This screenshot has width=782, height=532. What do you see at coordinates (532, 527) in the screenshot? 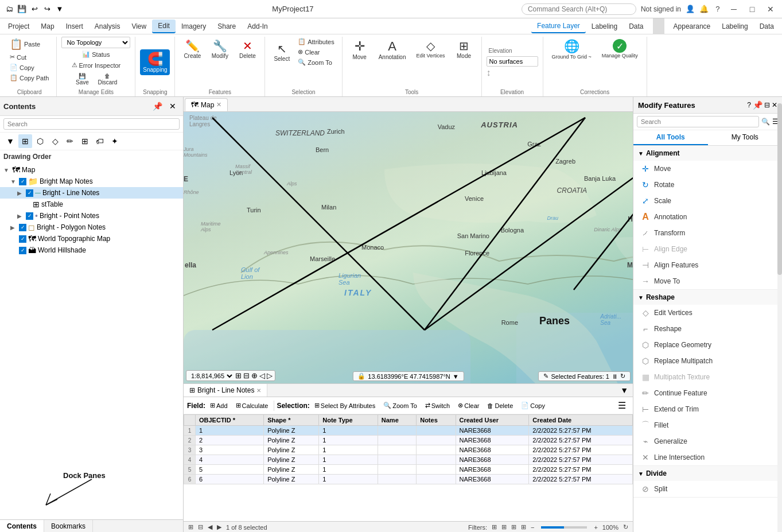
I see `zoom-minus: −` at bounding box center [532, 527].